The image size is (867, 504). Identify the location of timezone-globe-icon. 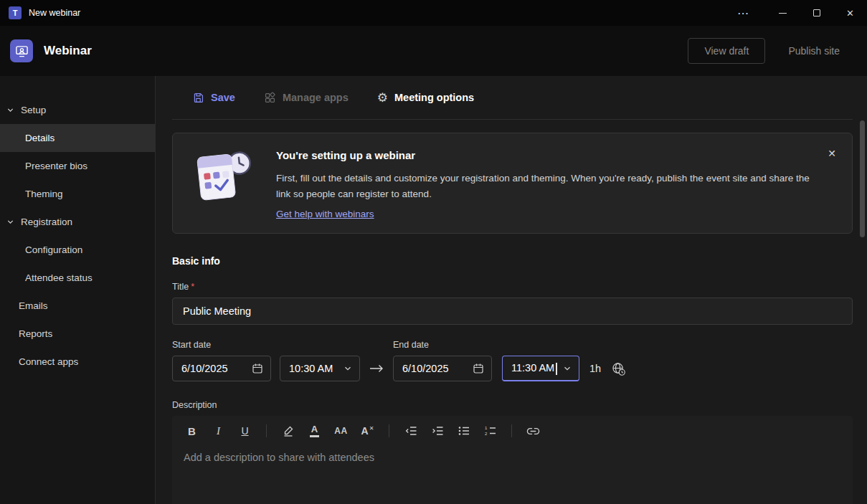
(618, 369).